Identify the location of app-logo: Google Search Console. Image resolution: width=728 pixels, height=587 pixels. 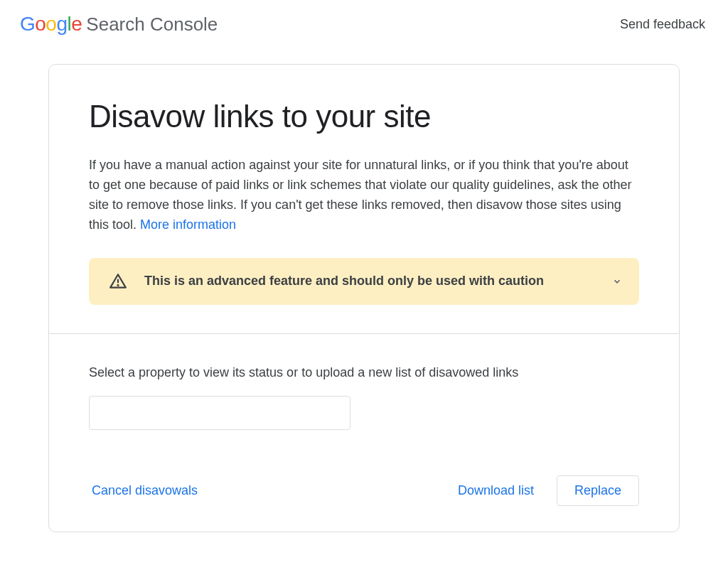
(119, 24).